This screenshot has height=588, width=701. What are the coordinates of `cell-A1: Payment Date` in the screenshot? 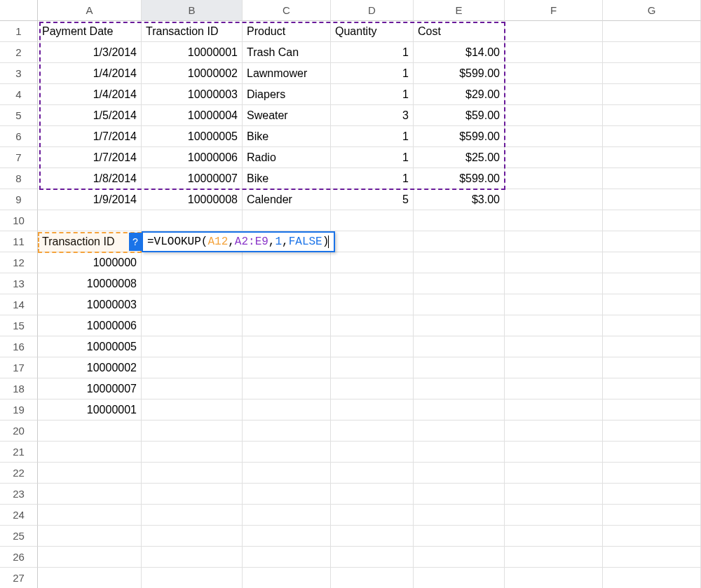 It's located at (90, 32).